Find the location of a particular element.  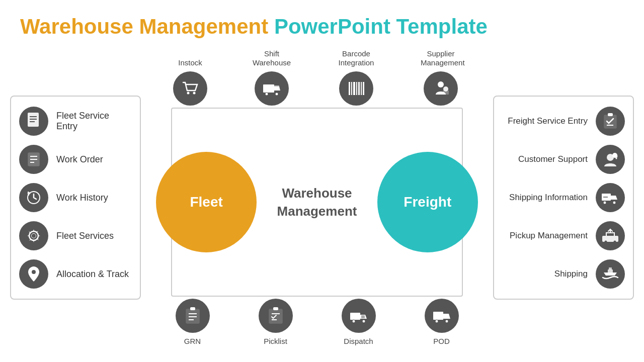

grn-item: GRN is located at coordinates (193, 322).